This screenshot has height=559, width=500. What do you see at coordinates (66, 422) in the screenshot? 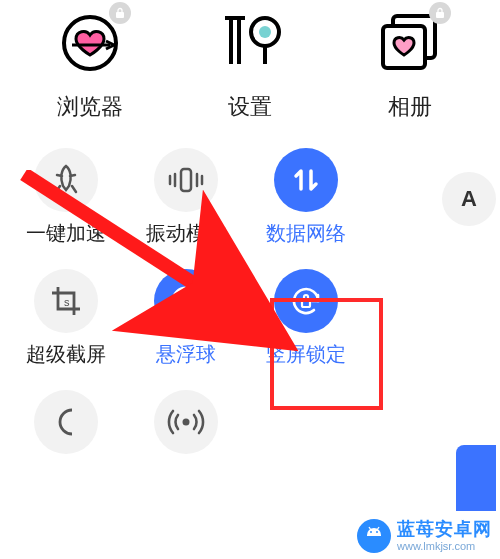
I see `moon-icon` at bounding box center [66, 422].